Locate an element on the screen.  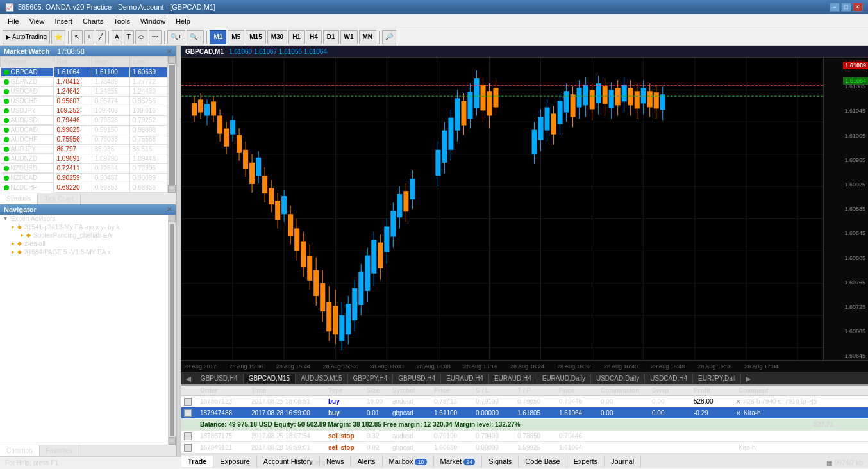
nav-tab-common: Common is located at coordinates (20, 451).